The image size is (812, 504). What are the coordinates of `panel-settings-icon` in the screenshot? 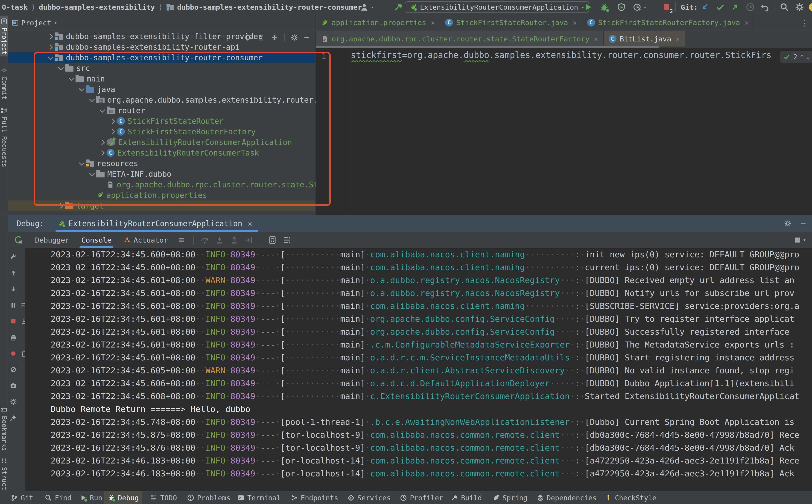 It's located at (788, 223).